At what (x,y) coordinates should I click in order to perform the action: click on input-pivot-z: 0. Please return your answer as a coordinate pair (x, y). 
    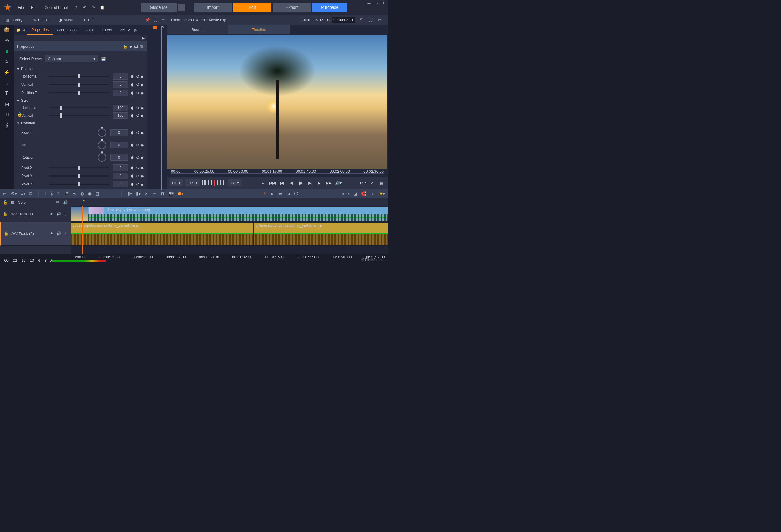
    Looking at the image, I should click on (121, 184).